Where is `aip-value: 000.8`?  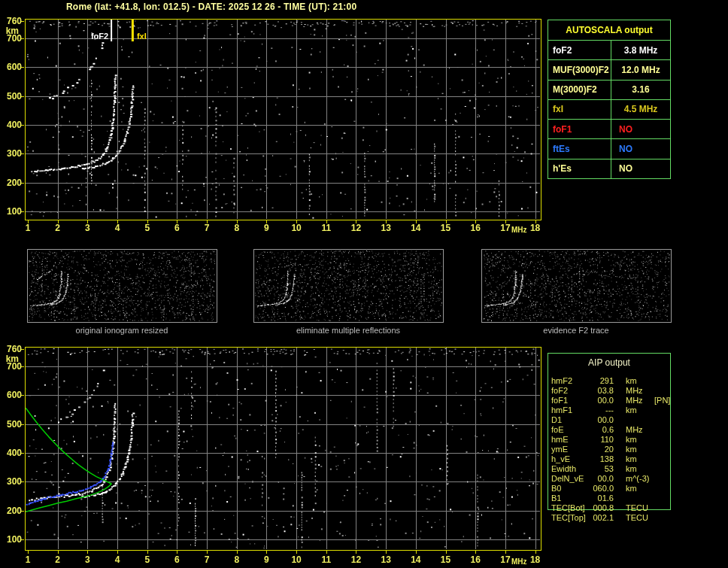
aip-value: 000.8 is located at coordinates (602, 509).